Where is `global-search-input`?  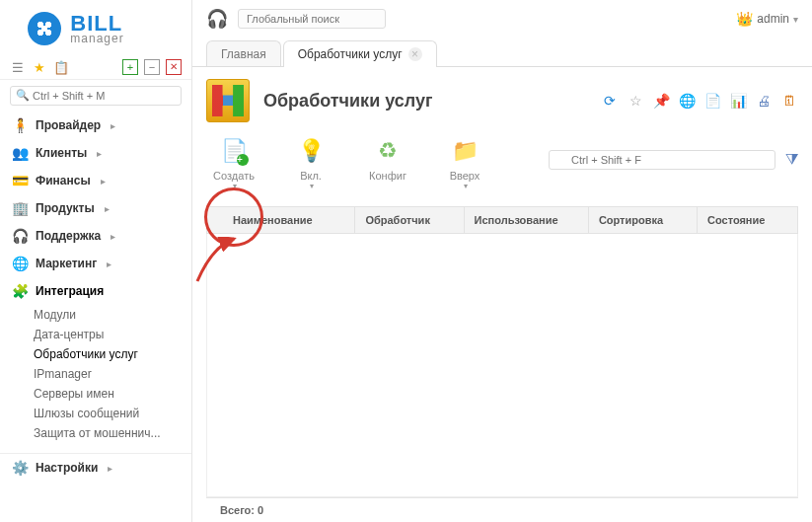
global-search-input is located at coordinates (312, 19).